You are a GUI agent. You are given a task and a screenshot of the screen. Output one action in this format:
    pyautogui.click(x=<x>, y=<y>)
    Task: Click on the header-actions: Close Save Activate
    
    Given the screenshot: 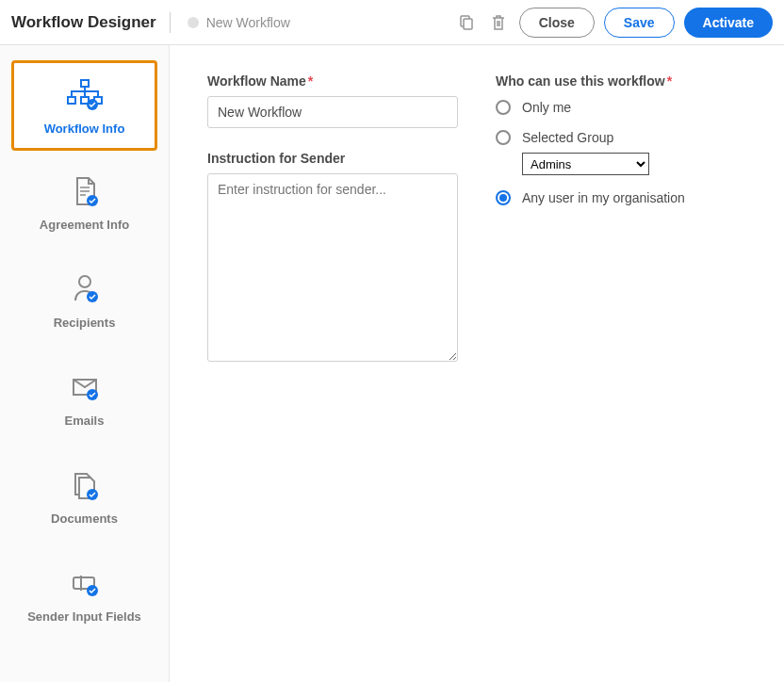 What is the action you would take?
    pyautogui.click(x=614, y=23)
    